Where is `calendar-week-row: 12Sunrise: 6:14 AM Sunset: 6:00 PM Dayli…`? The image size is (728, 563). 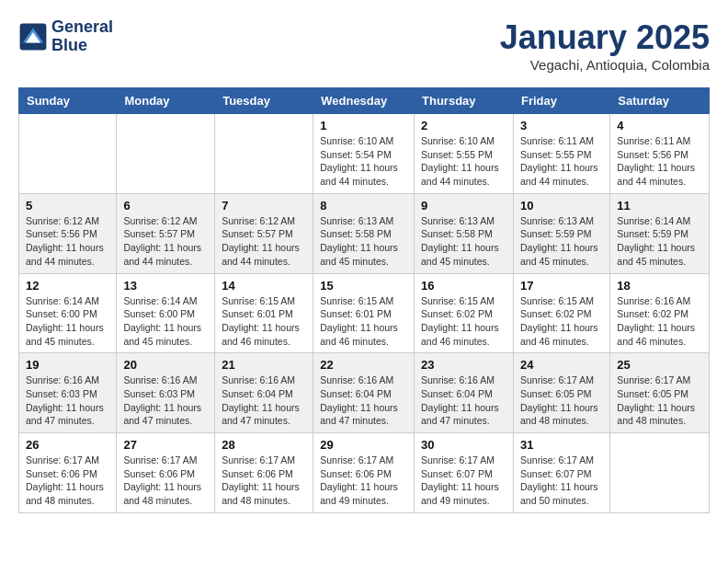 calendar-week-row: 12Sunrise: 6:14 AM Sunset: 6:00 PM Dayli… is located at coordinates (364, 313).